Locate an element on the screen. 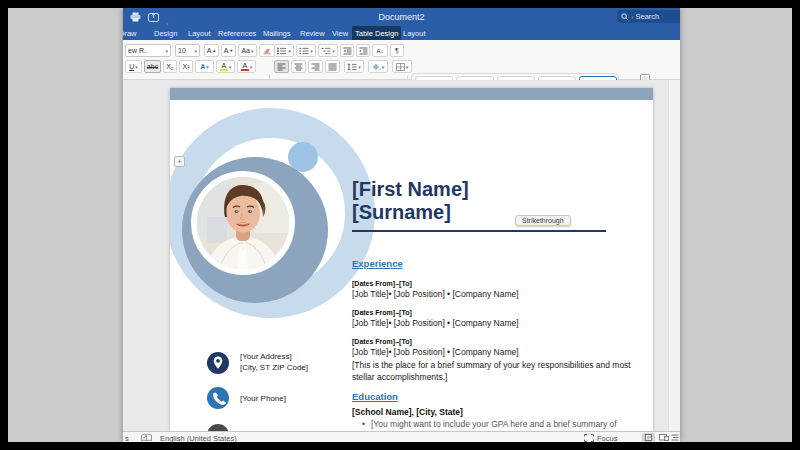  decrease-indent-button is located at coordinates (347, 50).